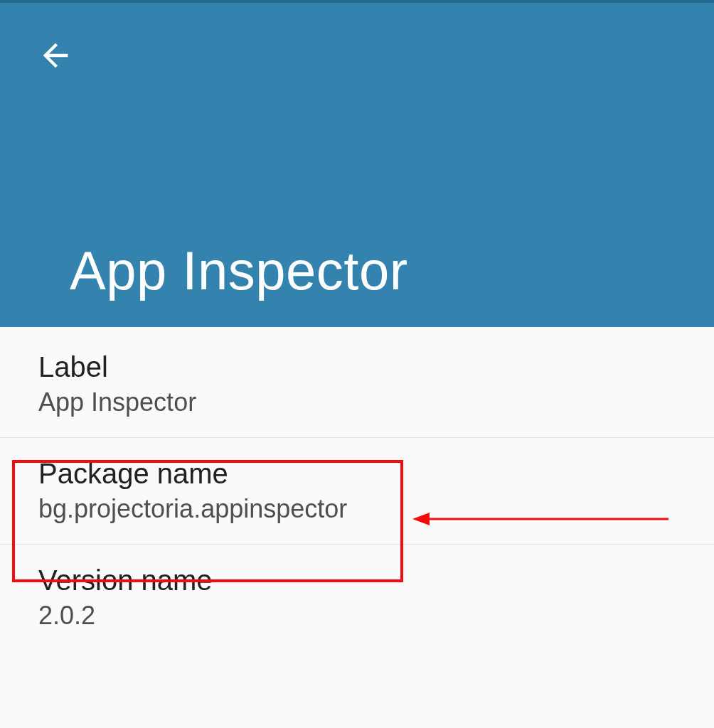 This screenshot has width=714, height=728. Describe the element at coordinates (357, 473) in the screenshot. I see `item-title: Package name` at that location.